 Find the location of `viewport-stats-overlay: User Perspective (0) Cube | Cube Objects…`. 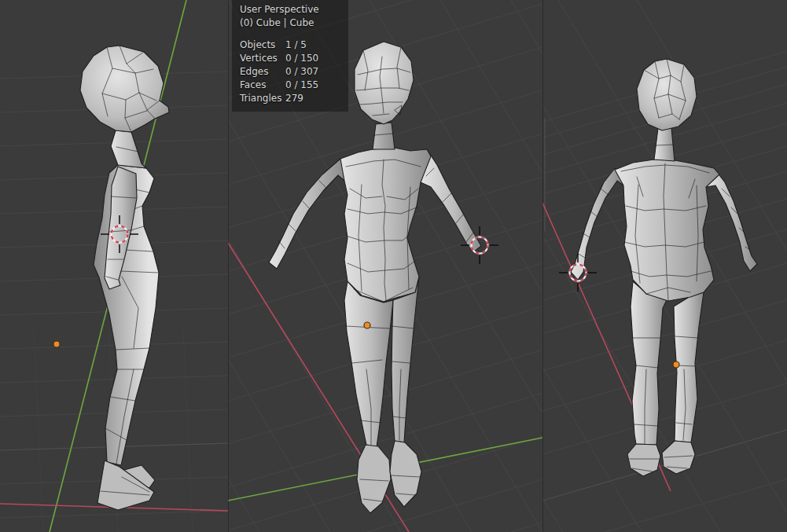

viewport-stats-overlay: User Perspective (0) Cube | Cube Objects… is located at coordinates (290, 56).